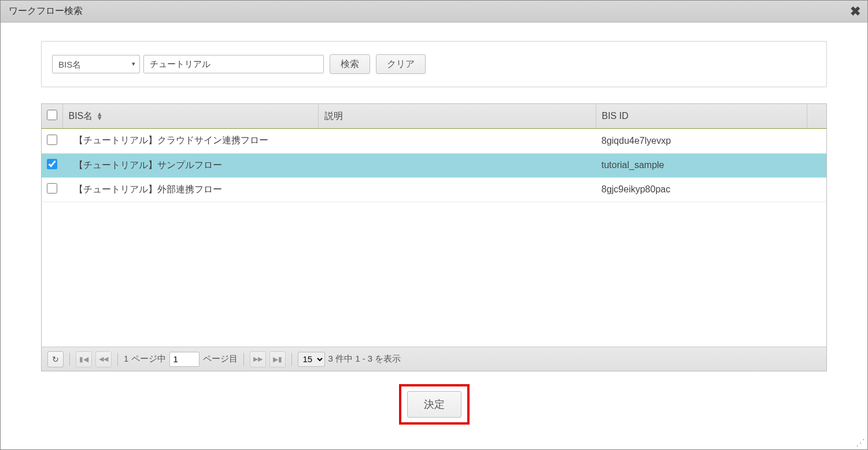 This screenshot has width=868, height=450. Describe the element at coordinates (145, 359) in the screenshot. I see `pager-prefix: 1 ページ中` at that location.